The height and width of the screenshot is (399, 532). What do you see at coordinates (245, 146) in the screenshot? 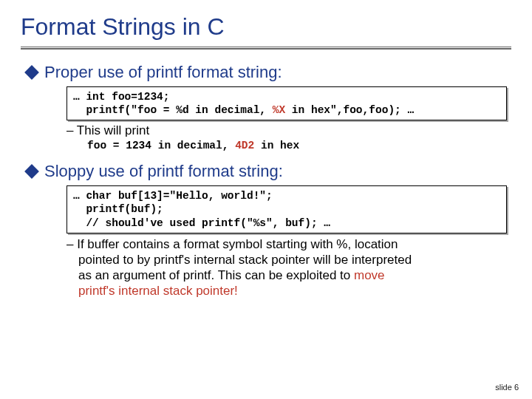
I see `output-highlight: 4D2` at bounding box center [245, 146].